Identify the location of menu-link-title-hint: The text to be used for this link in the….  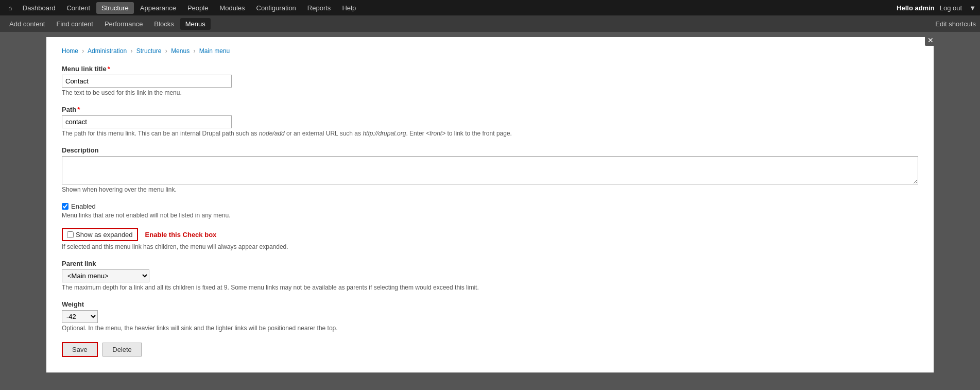
(490, 93).